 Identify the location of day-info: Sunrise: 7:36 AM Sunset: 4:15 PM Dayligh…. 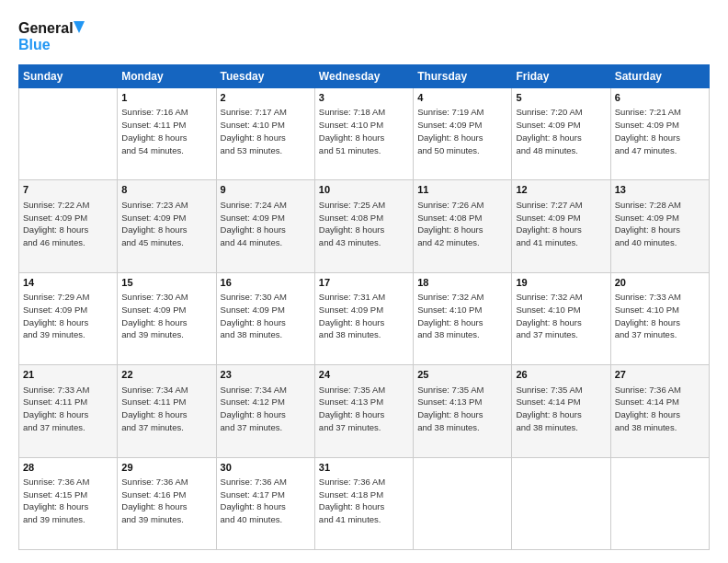
(68, 500).